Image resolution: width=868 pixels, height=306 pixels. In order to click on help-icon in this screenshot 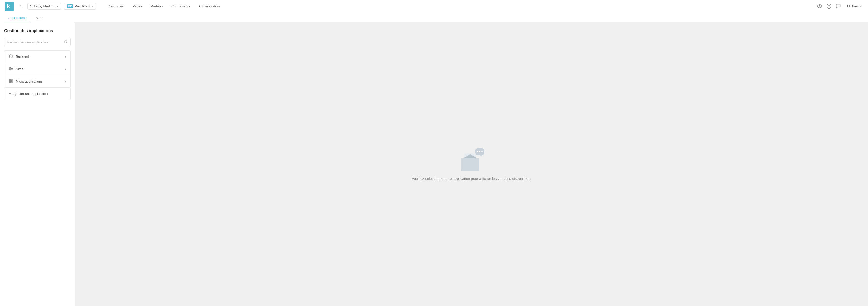, I will do `click(829, 6)`.